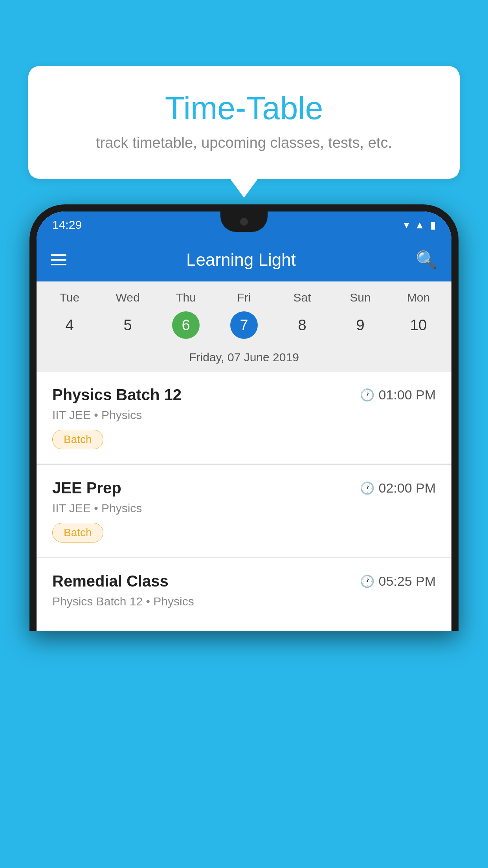 This screenshot has width=488, height=868. What do you see at coordinates (128, 326) in the screenshot?
I see `day-5: 5` at bounding box center [128, 326].